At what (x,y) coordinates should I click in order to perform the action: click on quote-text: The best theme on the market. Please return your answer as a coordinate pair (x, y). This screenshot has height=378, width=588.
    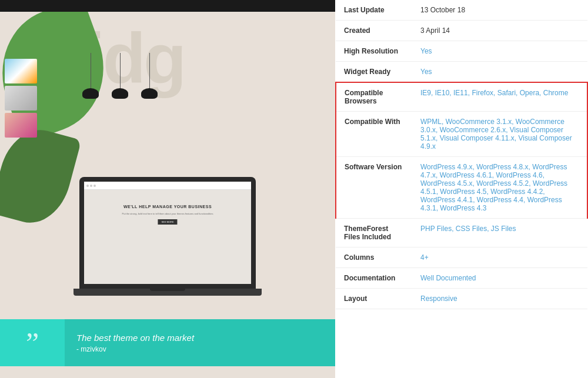
    Looking at the image, I should click on (200, 337).